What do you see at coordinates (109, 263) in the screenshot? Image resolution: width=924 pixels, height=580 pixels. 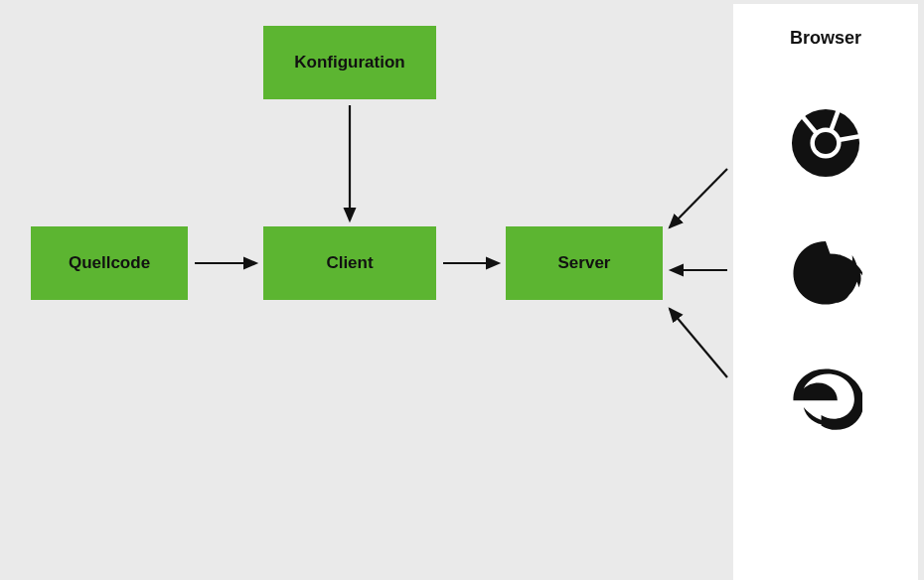 I see `node-label: Quellcode` at bounding box center [109, 263].